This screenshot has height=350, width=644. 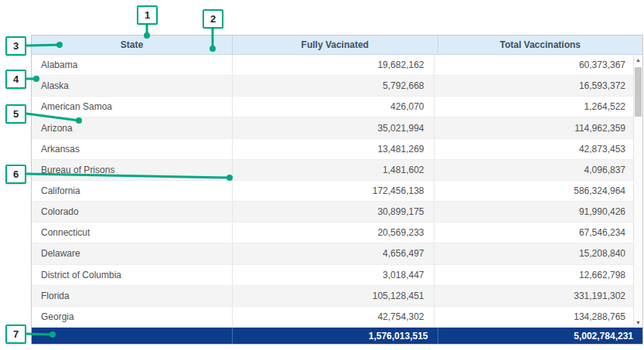 What do you see at coordinates (213, 19) in the screenshot?
I see `callout-2: 2` at bounding box center [213, 19].